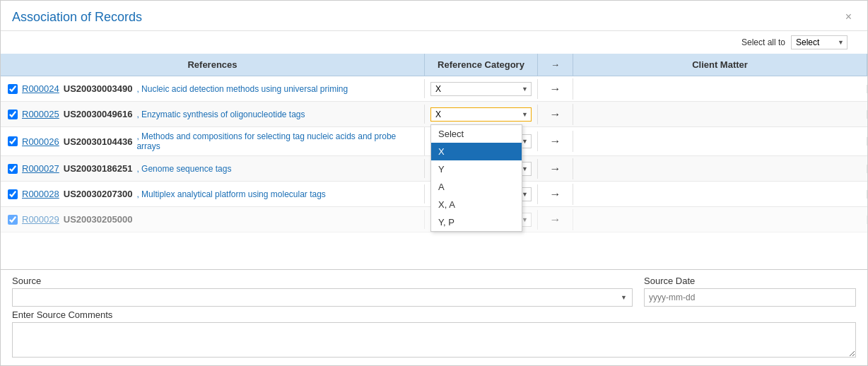 This screenshot has width=868, height=366. What do you see at coordinates (98, 141) in the screenshot?
I see `ref-num: US20030104436` at bounding box center [98, 141].